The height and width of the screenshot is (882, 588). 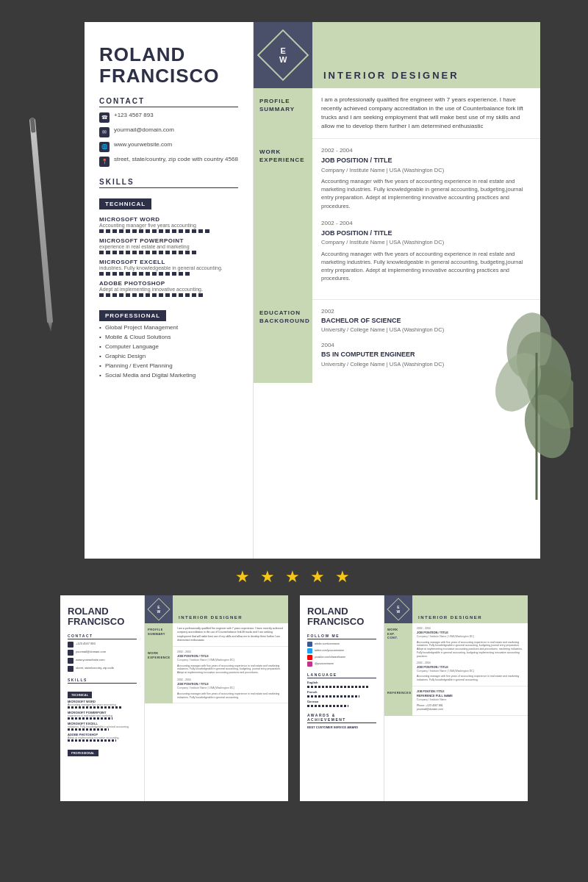 What do you see at coordinates (102, 645) in the screenshot?
I see `preview-2-phone: +123 4567 893` at bounding box center [102, 645].